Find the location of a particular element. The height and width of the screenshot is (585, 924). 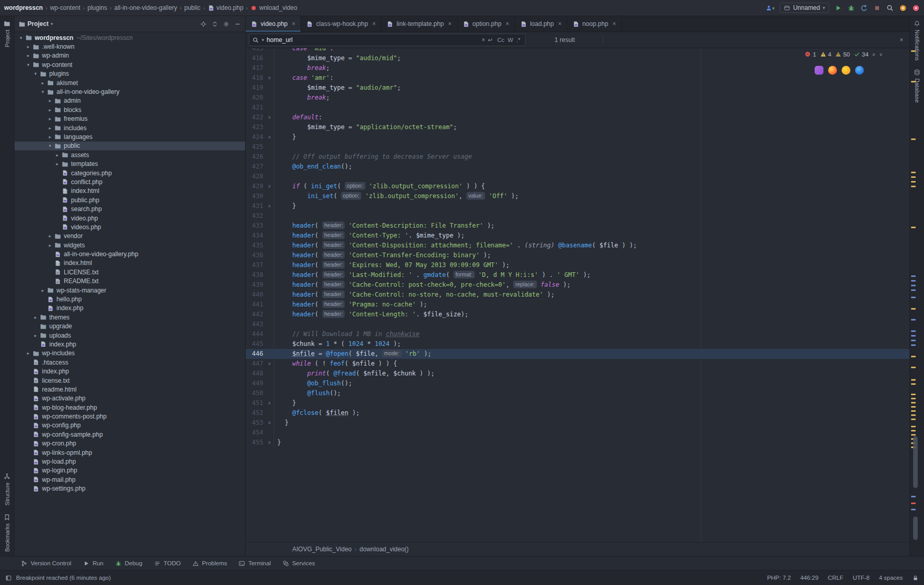

code-line: 421 is located at coordinates (577, 108).